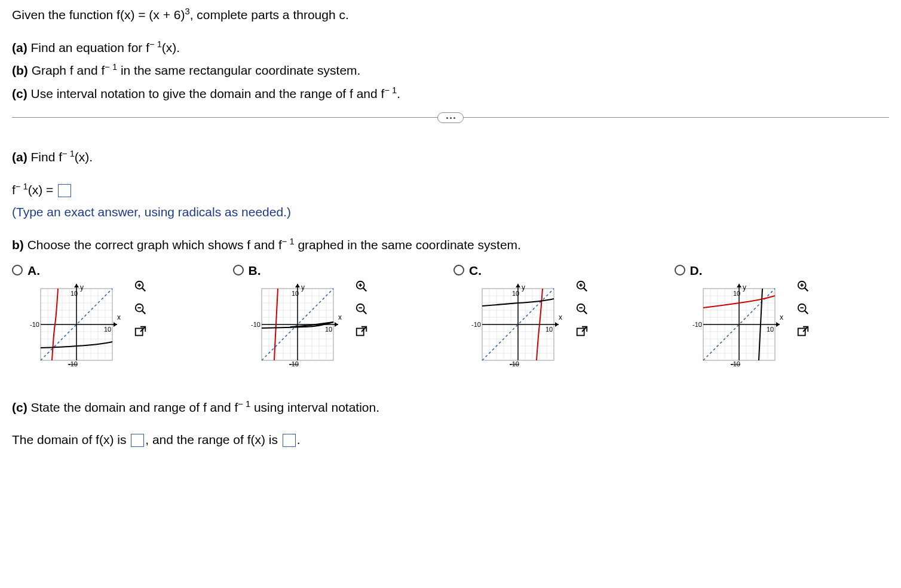 The width and height of the screenshot is (901, 588). Describe the element at coordinates (680, 270) in the screenshot. I see `radio-d` at that location.